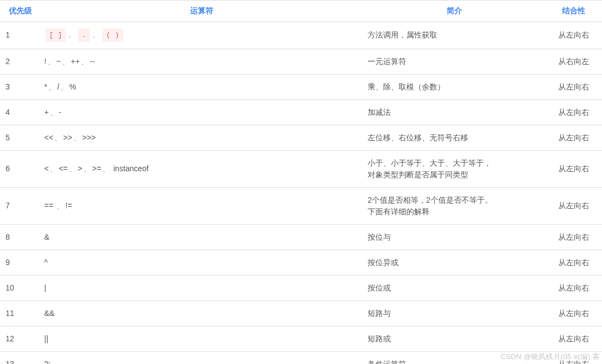 This screenshot has width=602, height=364. Describe the element at coordinates (201, 138) in the screenshot. I see `cell-operator: <<、>>、>>>` at that location.